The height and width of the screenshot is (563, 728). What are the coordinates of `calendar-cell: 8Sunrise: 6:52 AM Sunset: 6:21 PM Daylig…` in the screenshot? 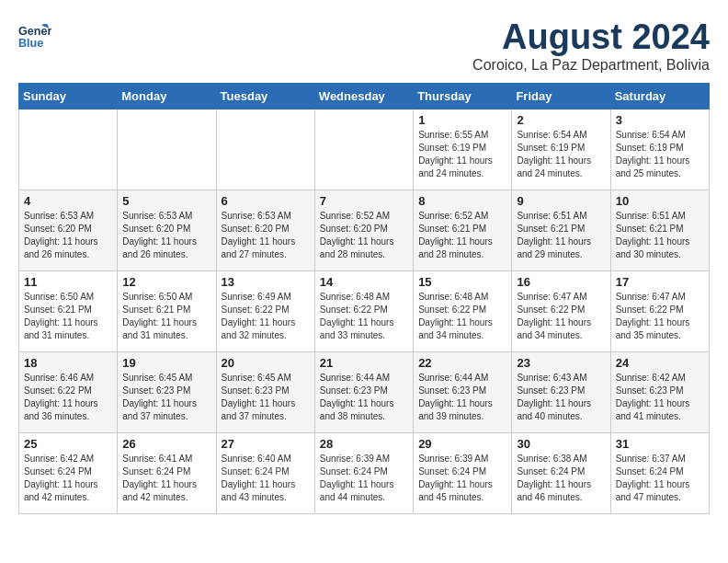 It's located at (463, 230).